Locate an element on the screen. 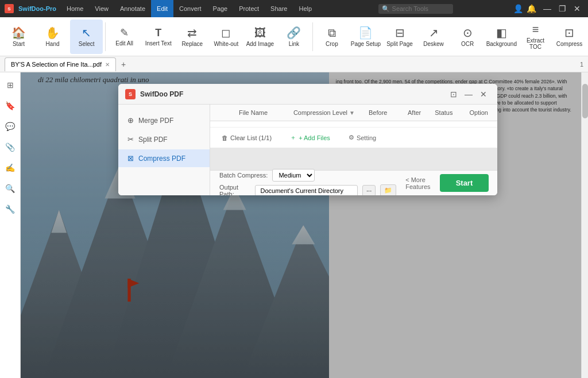 Image resolution: width=588 pixels, height=378 pixels. more-features-link: < More Features is located at coordinates (418, 183).